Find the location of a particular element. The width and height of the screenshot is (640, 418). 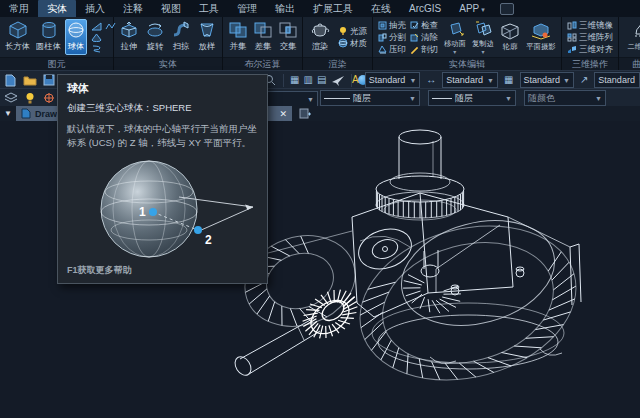

check-button: 检查 is located at coordinates (424, 25).